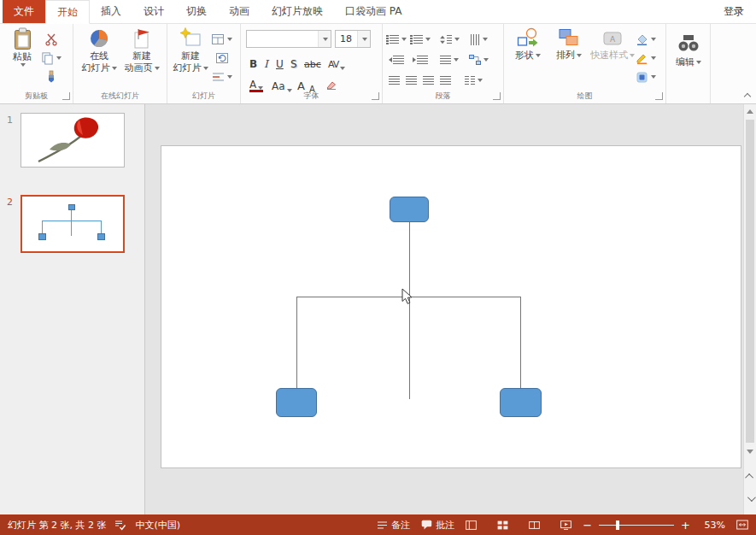 Image resolution: width=756 pixels, height=535 pixels. I want to click on quick-styles-button: A 快速样式, so click(612, 44).